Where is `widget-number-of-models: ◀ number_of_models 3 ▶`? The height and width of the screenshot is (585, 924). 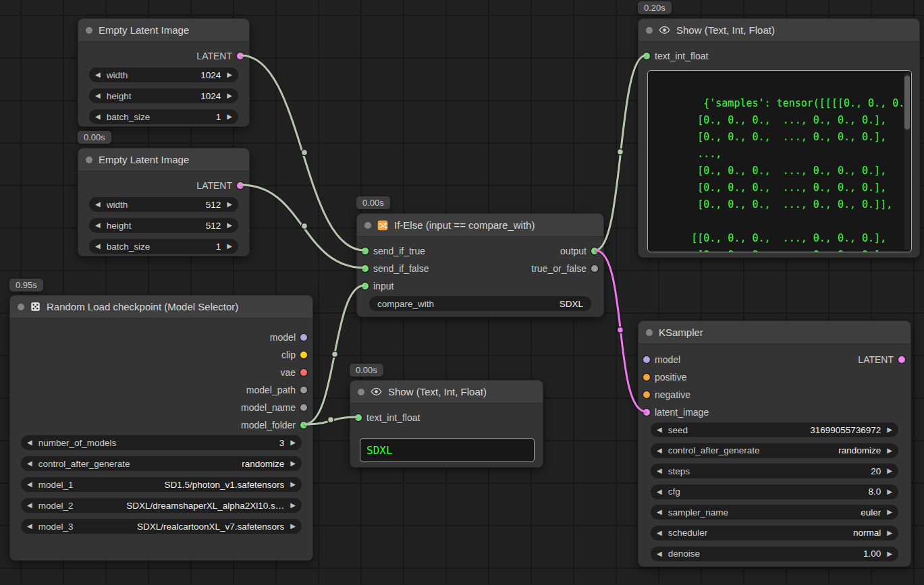
widget-number-of-models: ◀ number_of_models 3 ▶ is located at coordinates (161, 443).